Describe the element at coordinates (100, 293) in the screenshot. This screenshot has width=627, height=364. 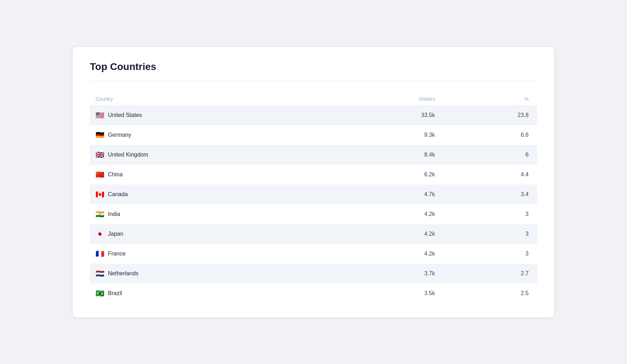
I see `country-flag: 🇧🇷` at that location.